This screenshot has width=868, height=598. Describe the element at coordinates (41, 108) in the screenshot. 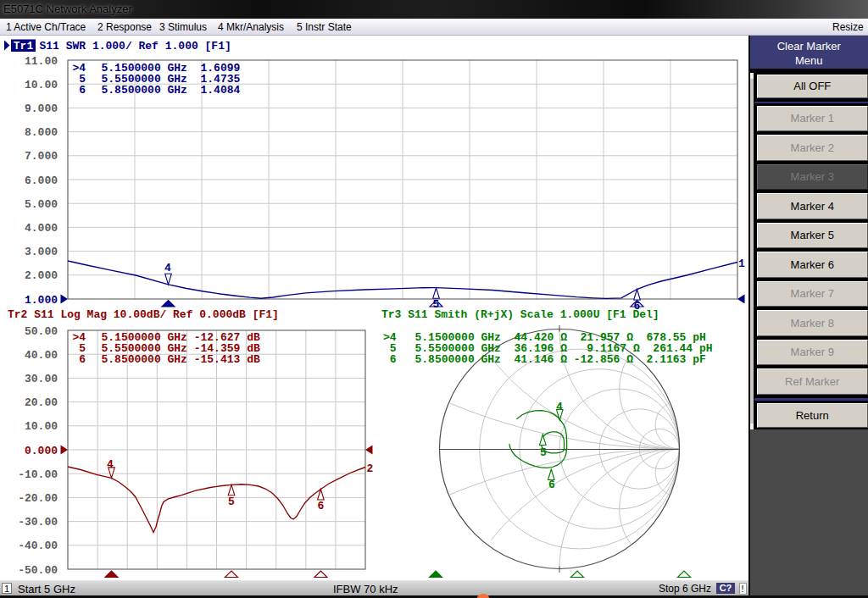

I see `svg-text: 9.000` at that location.